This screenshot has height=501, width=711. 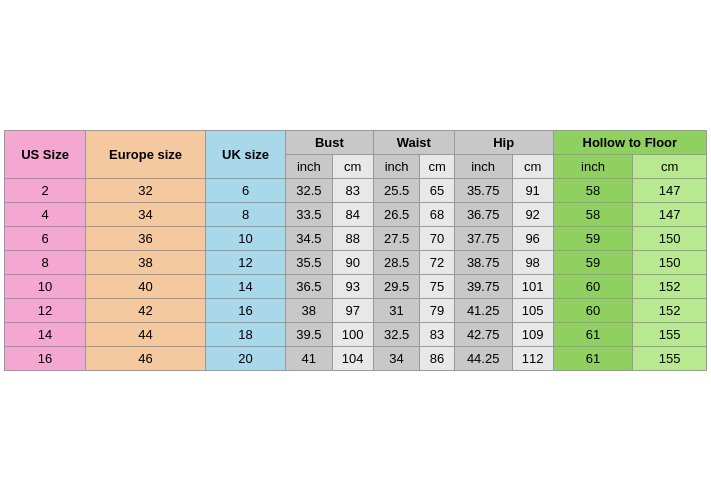 What do you see at coordinates (437, 311) in the screenshot?
I see `cell-waist-cm: 79` at bounding box center [437, 311].